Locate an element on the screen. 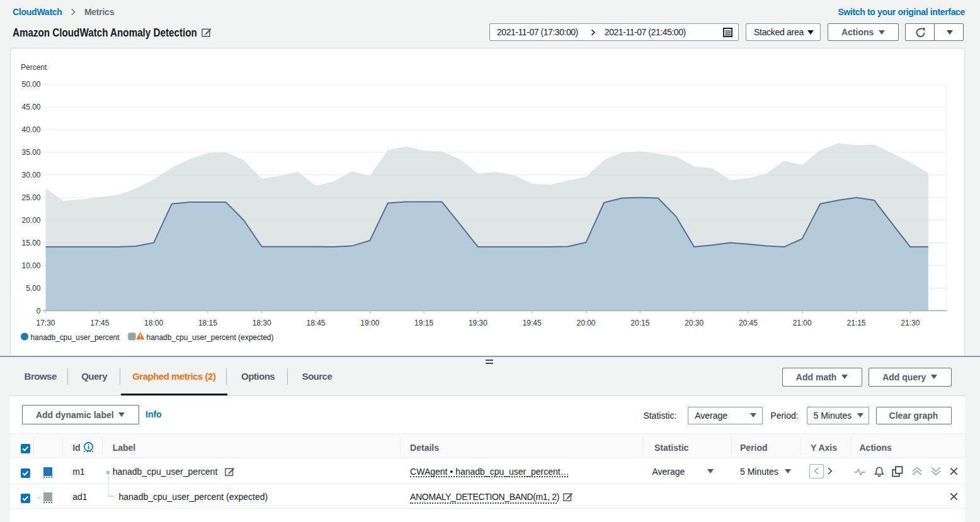 The image size is (980, 522). svg-text: 20:45 is located at coordinates (748, 323).